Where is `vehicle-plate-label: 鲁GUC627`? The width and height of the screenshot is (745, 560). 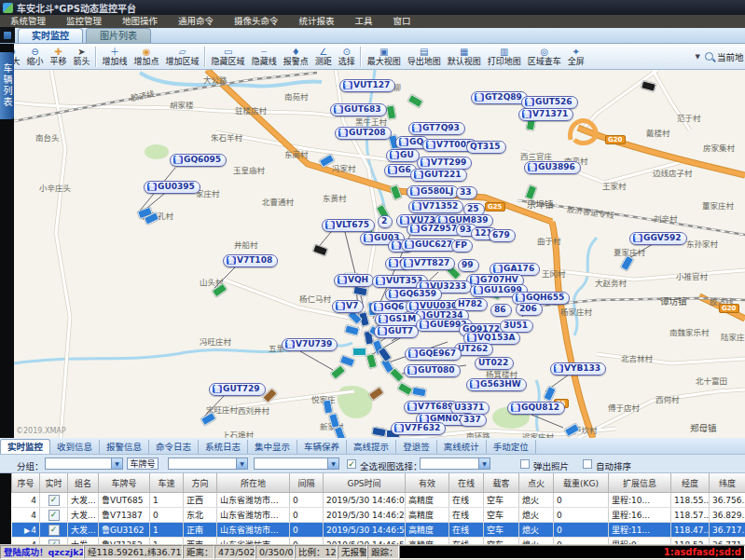
vehicle-plate-label: 鲁GUC627 is located at coordinates (429, 245).